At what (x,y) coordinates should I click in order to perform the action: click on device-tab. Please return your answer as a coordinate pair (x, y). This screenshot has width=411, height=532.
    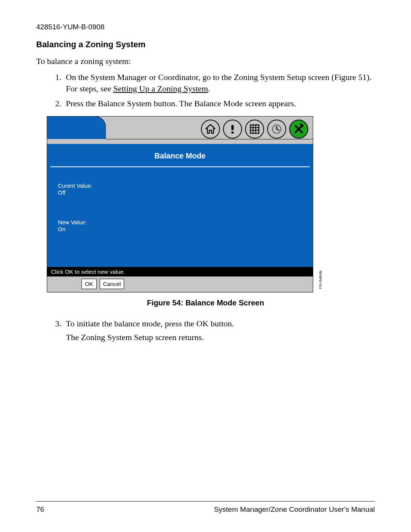
    Looking at the image, I should click on (76, 128).